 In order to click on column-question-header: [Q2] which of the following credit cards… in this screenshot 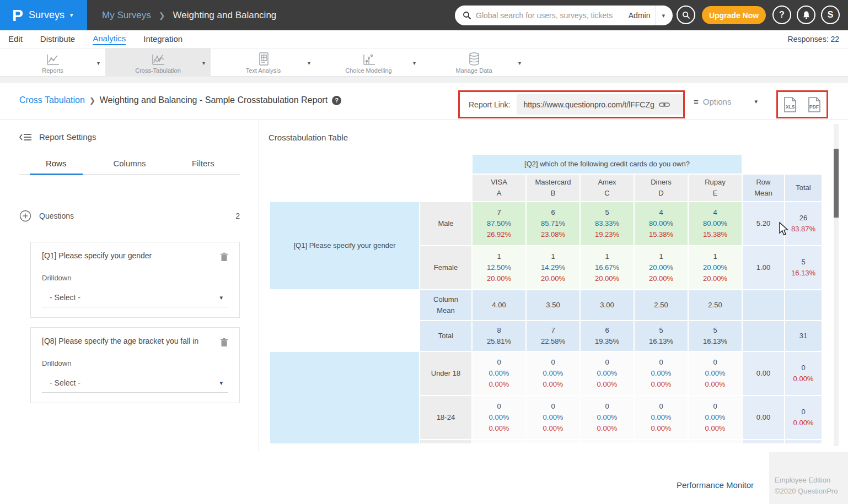, I will do `click(607, 164)`.